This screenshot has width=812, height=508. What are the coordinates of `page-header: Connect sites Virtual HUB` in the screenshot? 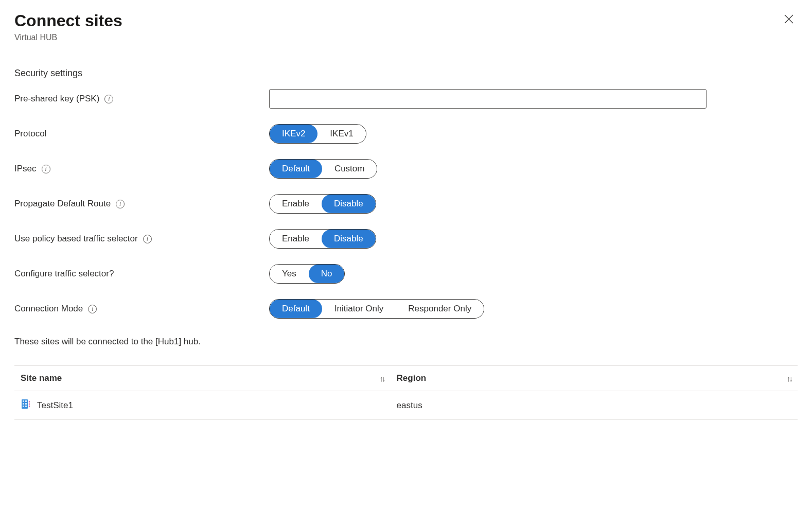 It's located at (406, 26).